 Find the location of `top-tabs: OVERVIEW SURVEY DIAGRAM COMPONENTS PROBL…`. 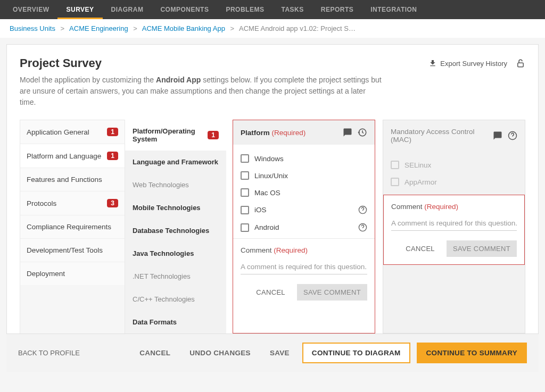

top-tabs: OVERVIEW SURVEY DIAGRAM COMPONENTS PROBL… is located at coordinates (272, 10).